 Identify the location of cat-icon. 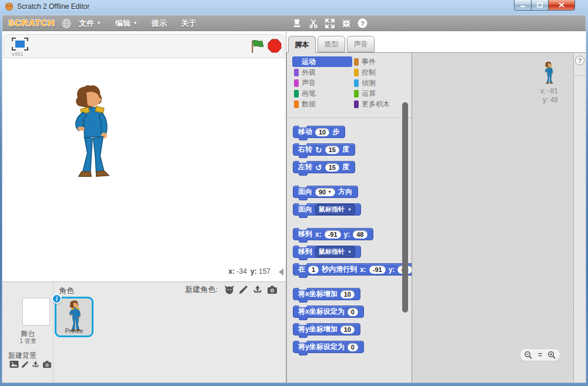
(229, 290).